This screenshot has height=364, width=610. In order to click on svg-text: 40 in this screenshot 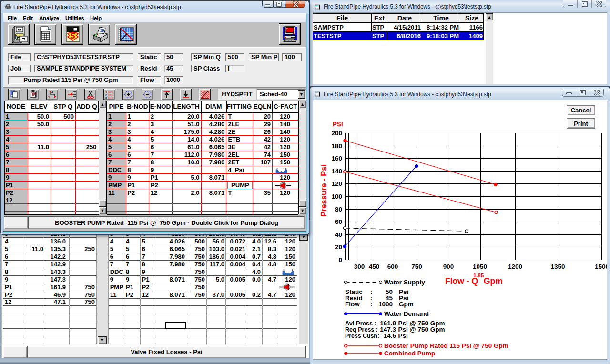, I will do `click(338, 234)`.